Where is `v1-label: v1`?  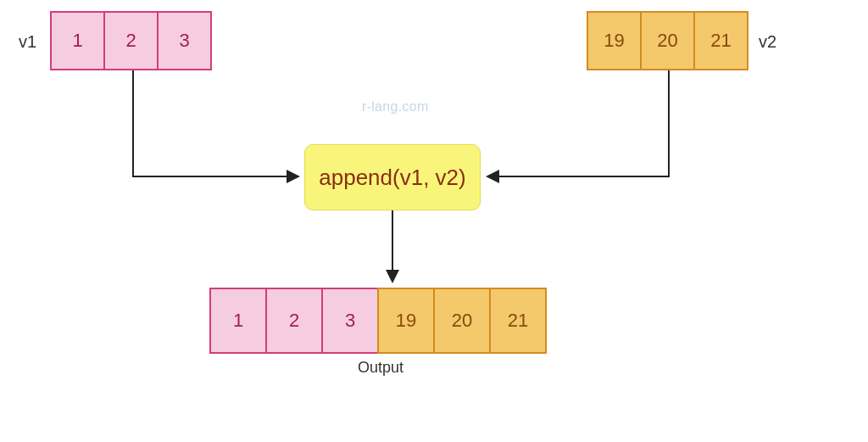
v1-label: v1 is located at coordinates (27, 42).